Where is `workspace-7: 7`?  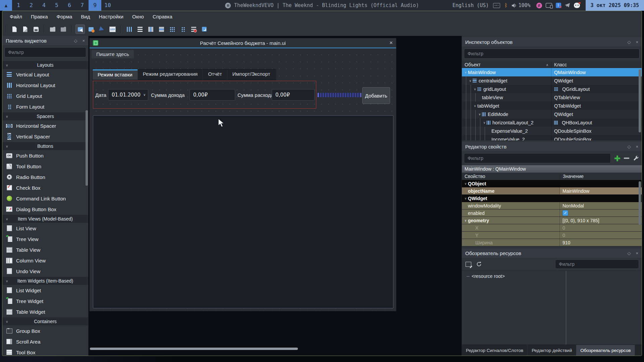
workspace-7: 7 is located at coordinates (82, 5).